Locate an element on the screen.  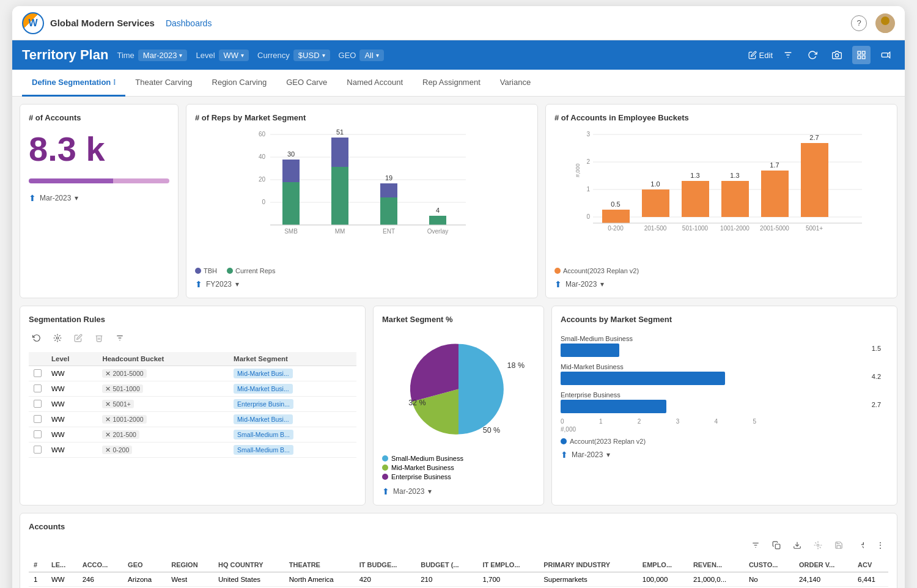
svg-text: 2001-5000 is located at coordinates (775, 229).